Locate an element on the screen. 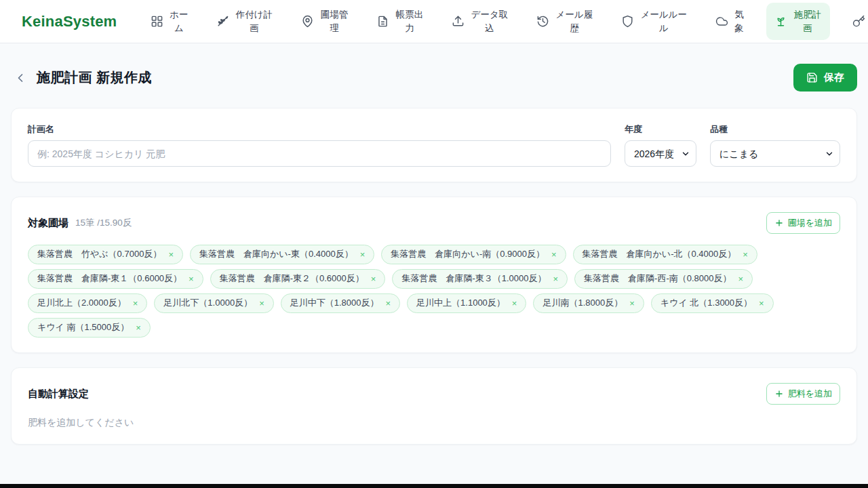 The width and height of the screenshot is (868, 488). nav-item-field-management: 圃場管理 is located at coordinates (325, 22).